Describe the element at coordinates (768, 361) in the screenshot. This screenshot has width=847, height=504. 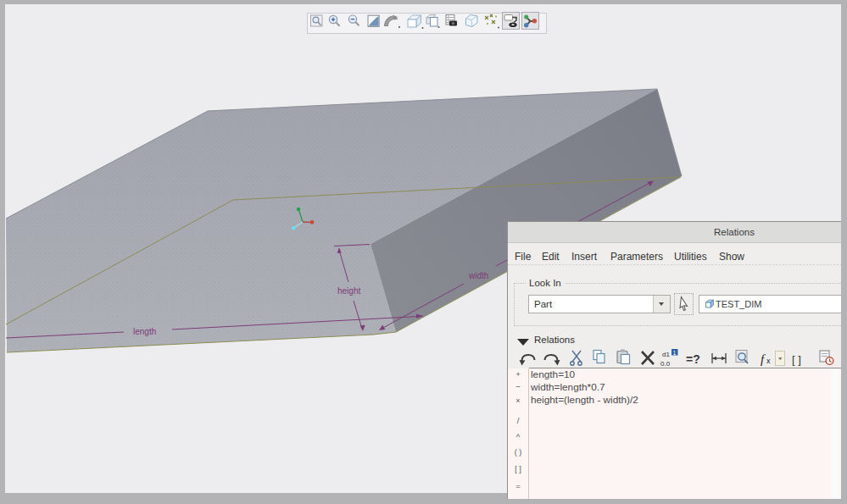
I see `svg-text: x` at that location.